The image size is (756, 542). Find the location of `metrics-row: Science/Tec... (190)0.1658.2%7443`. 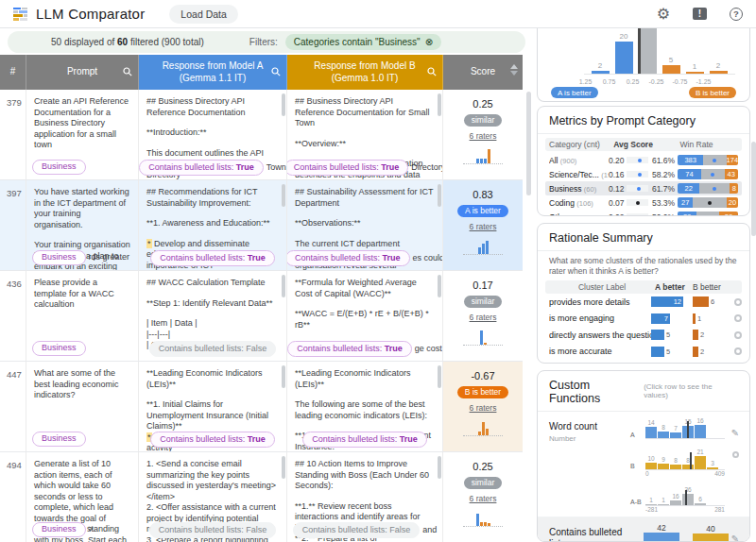

metrics-row: Science/Tec... (190)0.1658.2%7443 is located at coordinates (644, 174).